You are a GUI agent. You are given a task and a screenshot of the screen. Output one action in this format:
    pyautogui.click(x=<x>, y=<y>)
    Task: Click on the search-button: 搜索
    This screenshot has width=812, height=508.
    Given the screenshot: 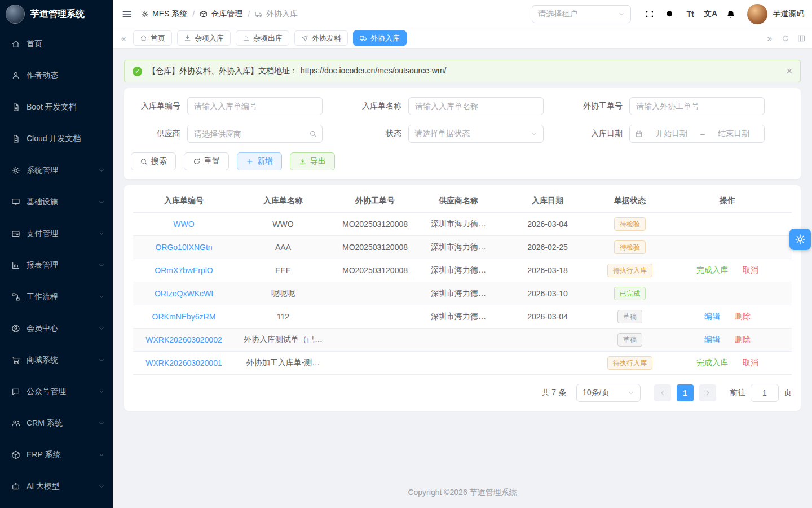 What is the action you would take?
    pyautogui.click(x=153, y=161)
    